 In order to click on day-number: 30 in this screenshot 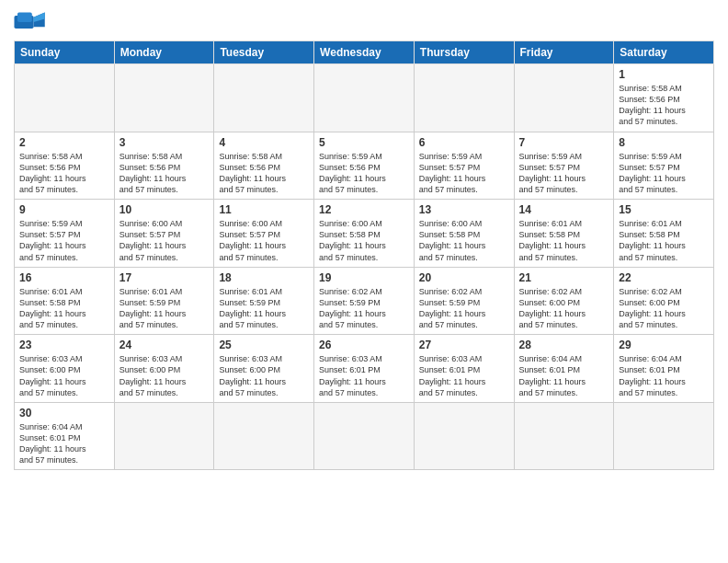, I will do `click(64, 413)`.